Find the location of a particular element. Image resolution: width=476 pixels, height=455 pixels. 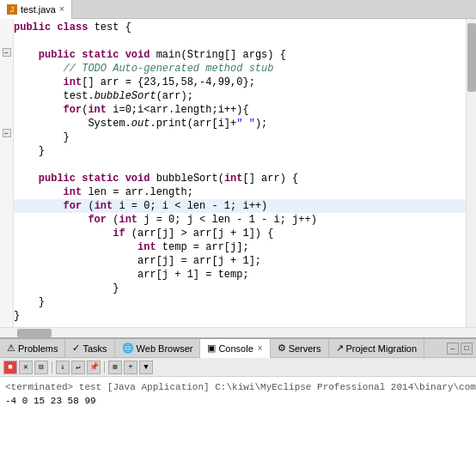

new-console-btn: + is located at coordinates (131, 367).